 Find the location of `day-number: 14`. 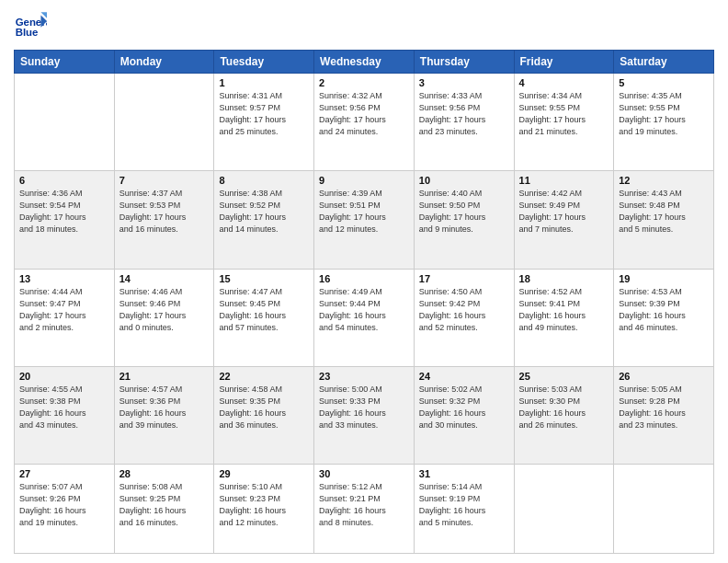

day-number: 14 is located at coordinates (165, 279).